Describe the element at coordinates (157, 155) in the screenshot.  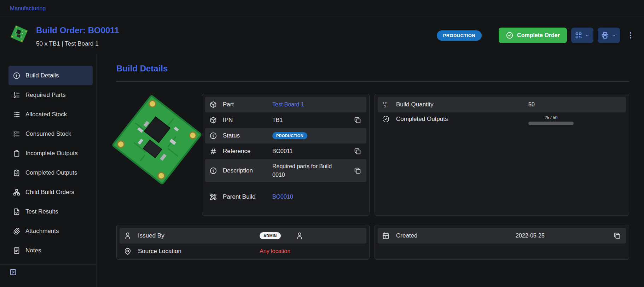
I see `part-image` at that location.